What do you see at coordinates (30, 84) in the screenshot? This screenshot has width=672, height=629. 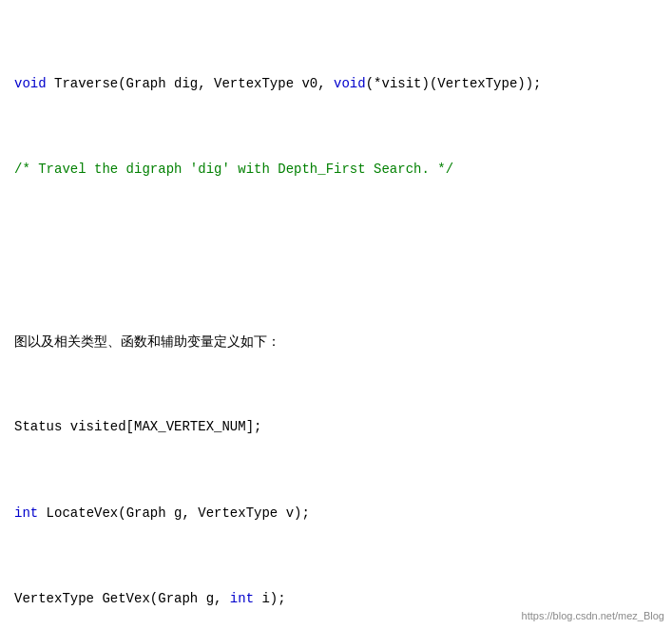 I see `kw-void-1: void` at bounding box center [30, 84].